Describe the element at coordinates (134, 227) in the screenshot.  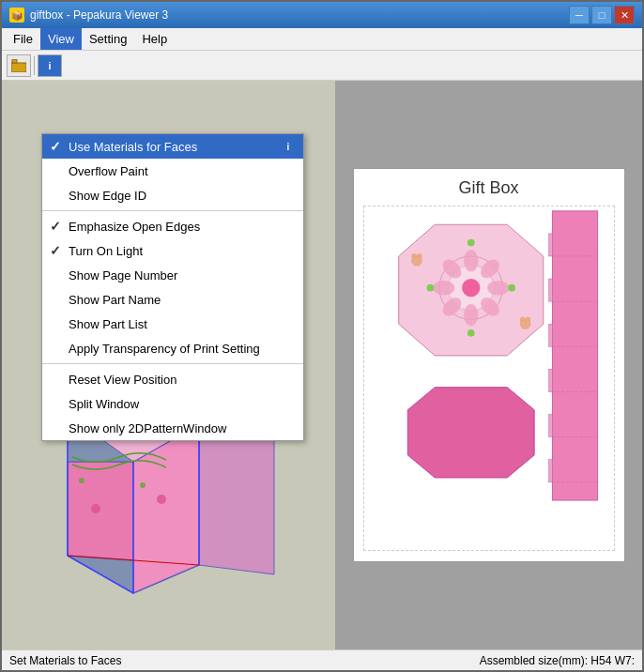
I see `emphasize-label: Emphasize Open Edges` at that location.